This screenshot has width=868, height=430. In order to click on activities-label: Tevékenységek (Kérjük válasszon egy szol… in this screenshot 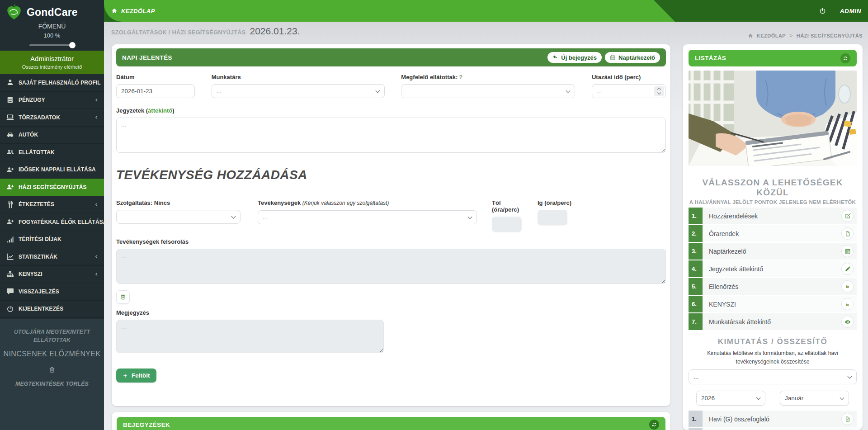, I will do `click(367, 203)`.